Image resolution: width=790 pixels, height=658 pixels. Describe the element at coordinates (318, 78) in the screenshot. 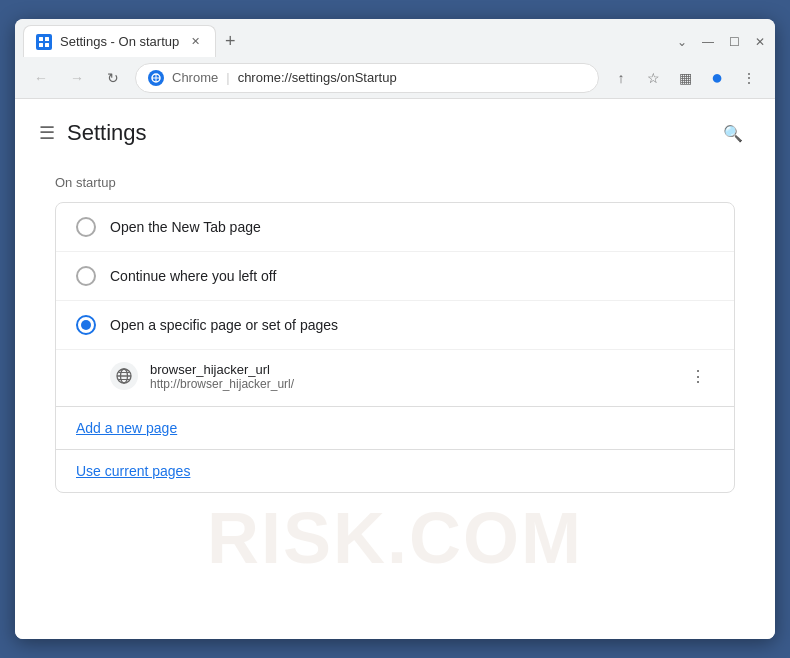

I see `url-text: chrome://settings/onStartup` at that location.